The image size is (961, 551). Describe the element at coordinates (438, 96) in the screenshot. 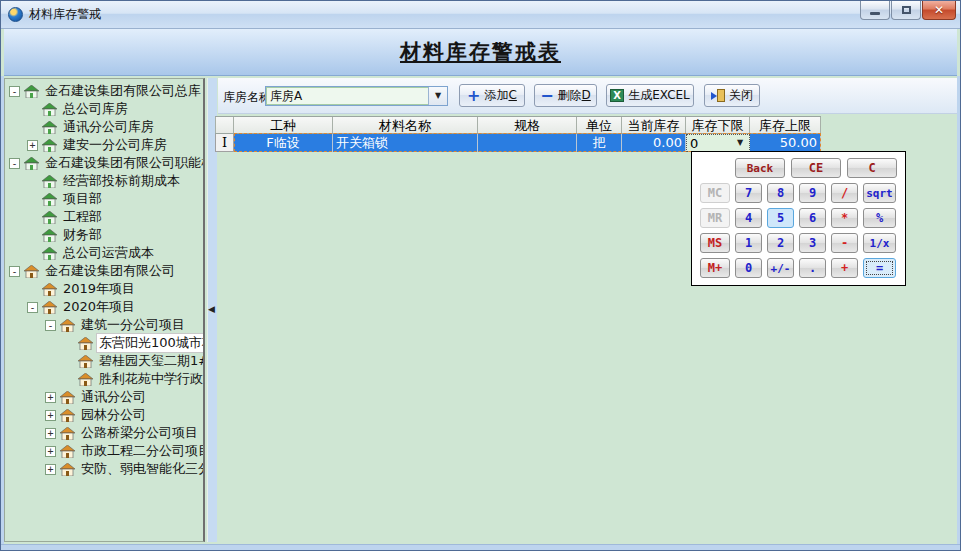

I see `combo-dropdown-button: ▼` at that location.